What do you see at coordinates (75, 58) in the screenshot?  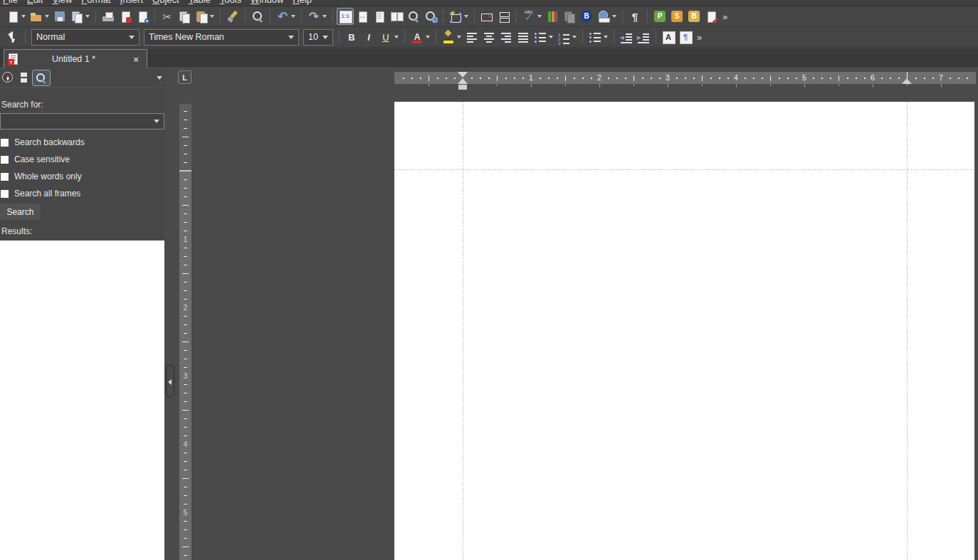 I see `document-tab: T Untitled 1 * ×` at bounding box center [75, 58].